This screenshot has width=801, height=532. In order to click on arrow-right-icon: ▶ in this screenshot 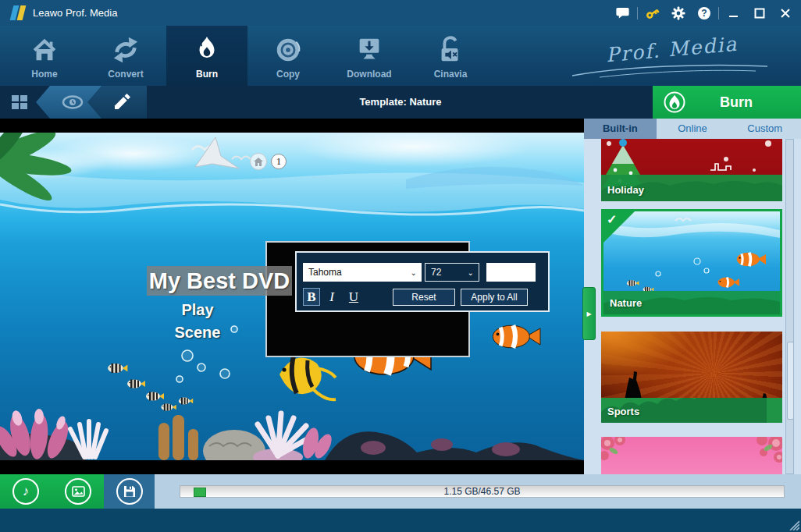, I will do `click(589, 314)`.